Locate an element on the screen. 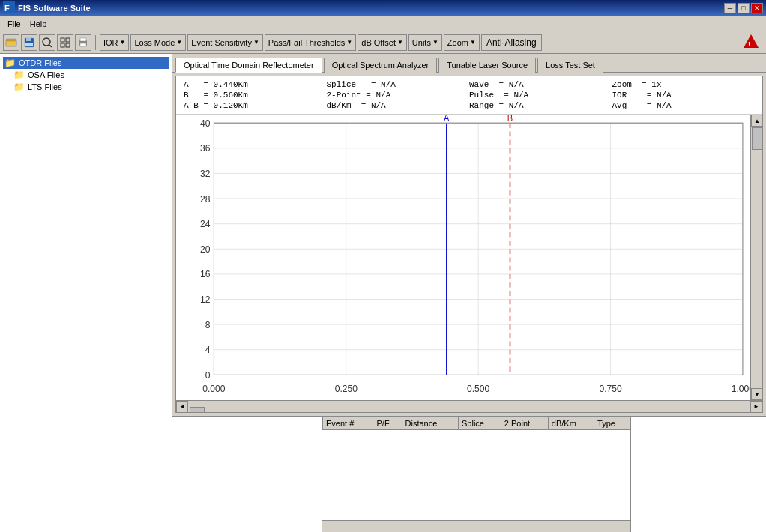  event-sensitivity-dropdown: Event Sensitivity ▼ is located at coordinates (225, 43).